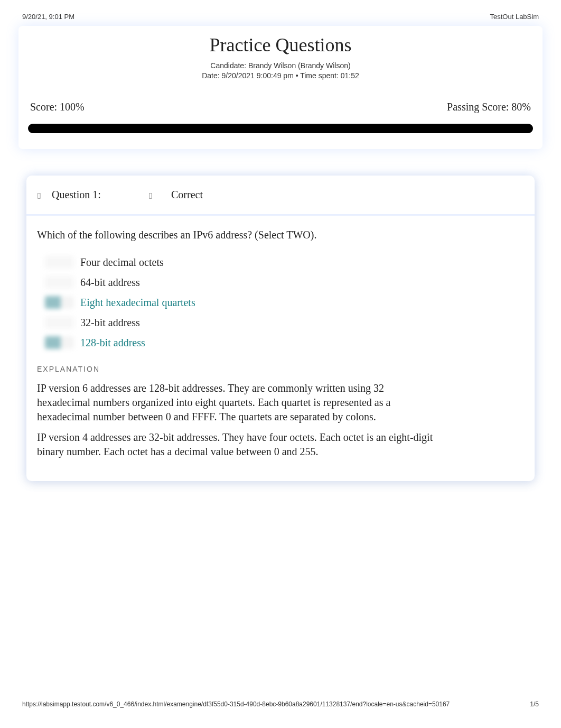 Image resolution: width=561 pixels, height=728 pixels. What do you see at coordinates (113, 343) in the screenshot?
I see `answer-text: 128-bit address` at bounding box center [113, 343].